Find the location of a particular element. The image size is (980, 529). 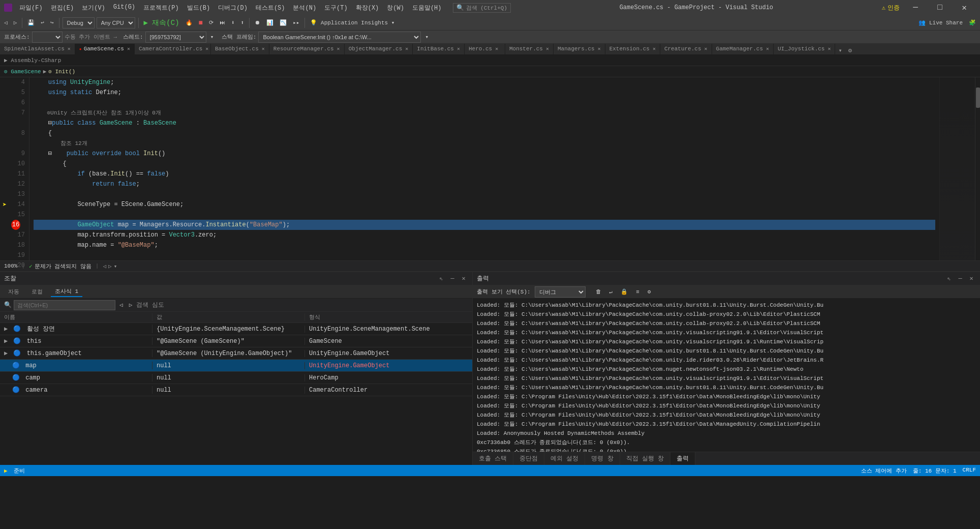

watch-row-this: ▶ 🔵 this "@GameScene (GameScene)" GameSc… is located at coordinates (236, 341).